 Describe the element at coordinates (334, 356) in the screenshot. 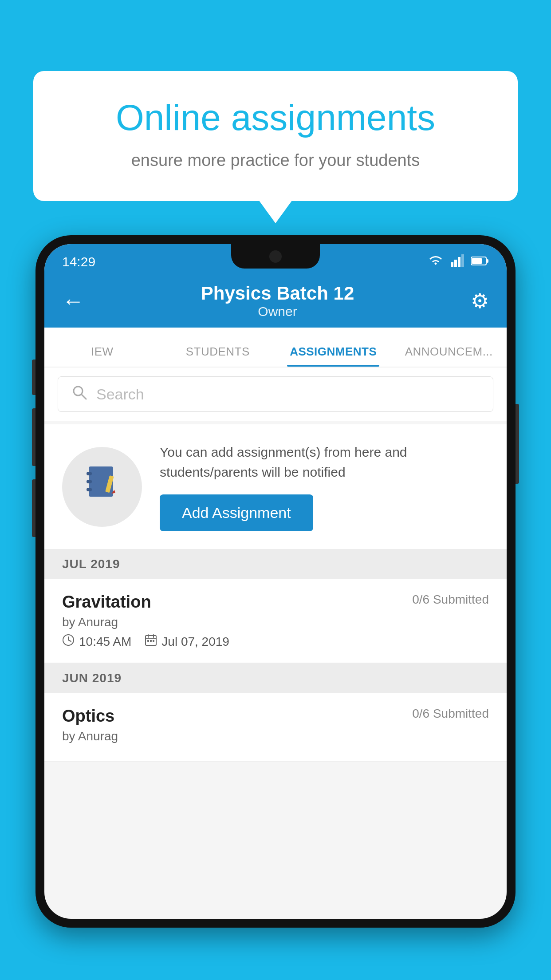

I see `tab-assignments: ASSIGNMENTS` at that location.